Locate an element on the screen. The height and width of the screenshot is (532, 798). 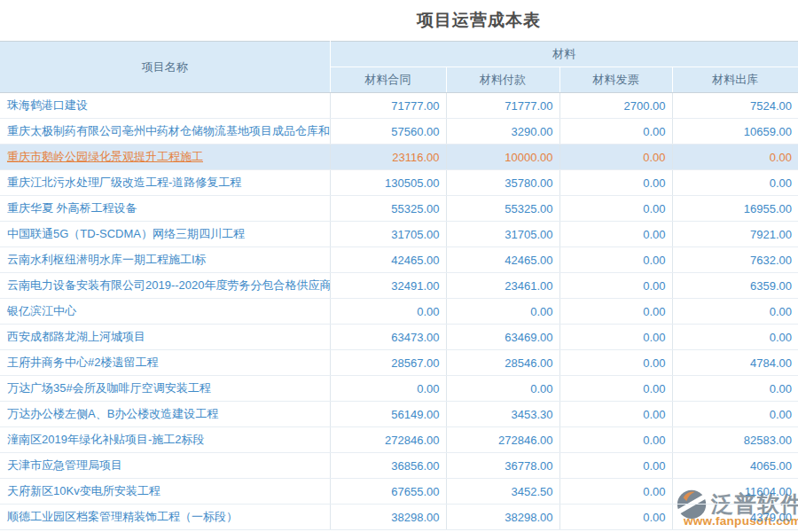
table-row: 天府新区10Kv变电所安装工程67655.003452.500.0011604.… is located at coordinates (399, 491).